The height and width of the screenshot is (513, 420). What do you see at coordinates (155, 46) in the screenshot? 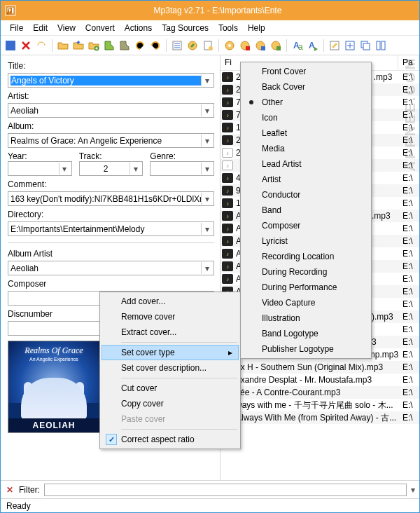
I see `redo-button` at bounding box center [155, 46].